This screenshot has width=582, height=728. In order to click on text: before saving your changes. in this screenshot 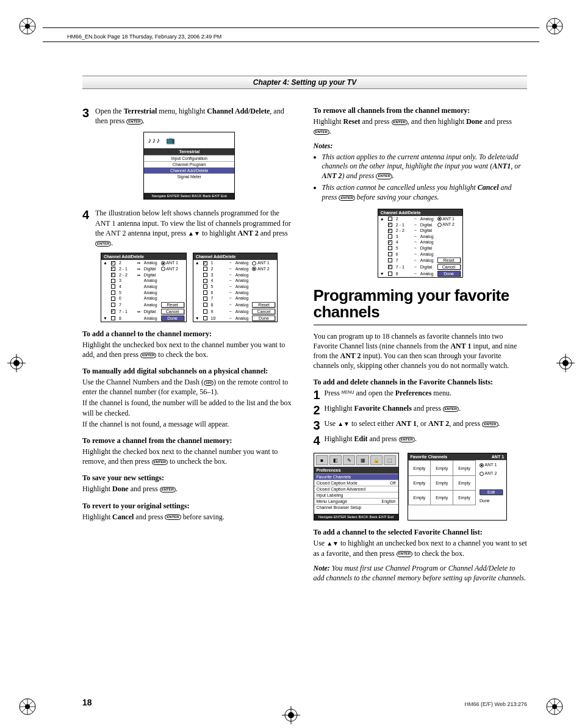, I will do `click(397, 197)`.